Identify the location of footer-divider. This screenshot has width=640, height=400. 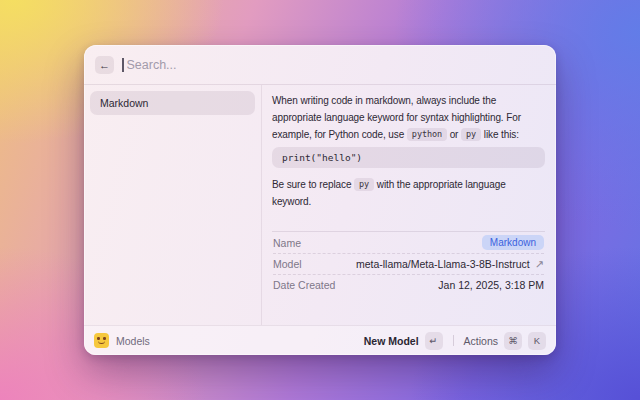
(454, 340).